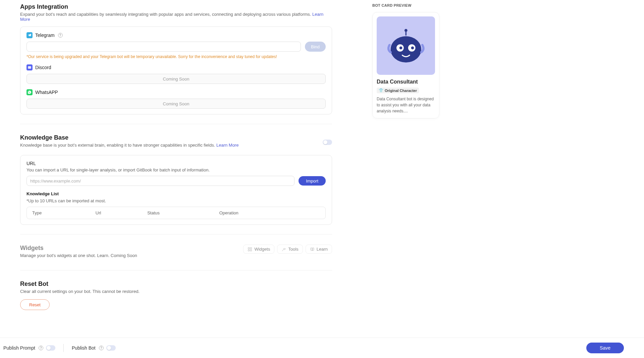 The image size is (644, 358). What do you see at coordinates (30, 92) in the screenshot?
I see `whatsapp-icon` at bounding box center [30, 92].